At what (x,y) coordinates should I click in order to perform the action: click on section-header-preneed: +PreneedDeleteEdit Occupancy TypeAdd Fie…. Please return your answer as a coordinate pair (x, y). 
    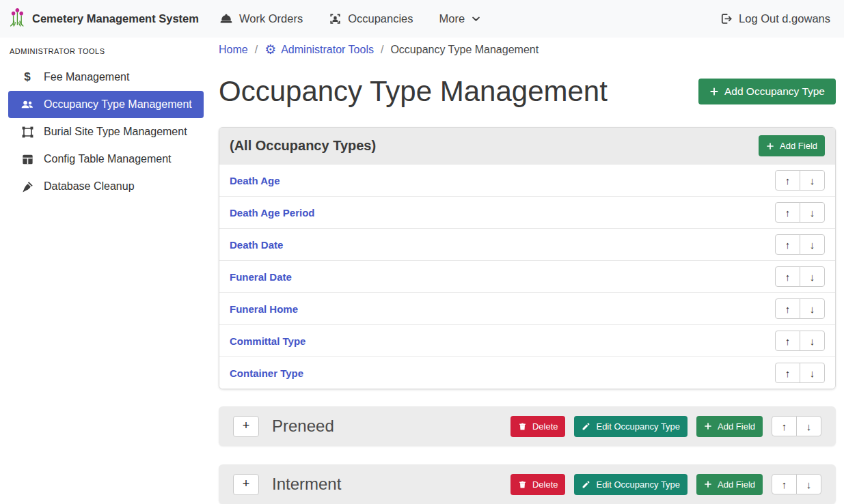
    Looking at the image, I should click on (528, 426).